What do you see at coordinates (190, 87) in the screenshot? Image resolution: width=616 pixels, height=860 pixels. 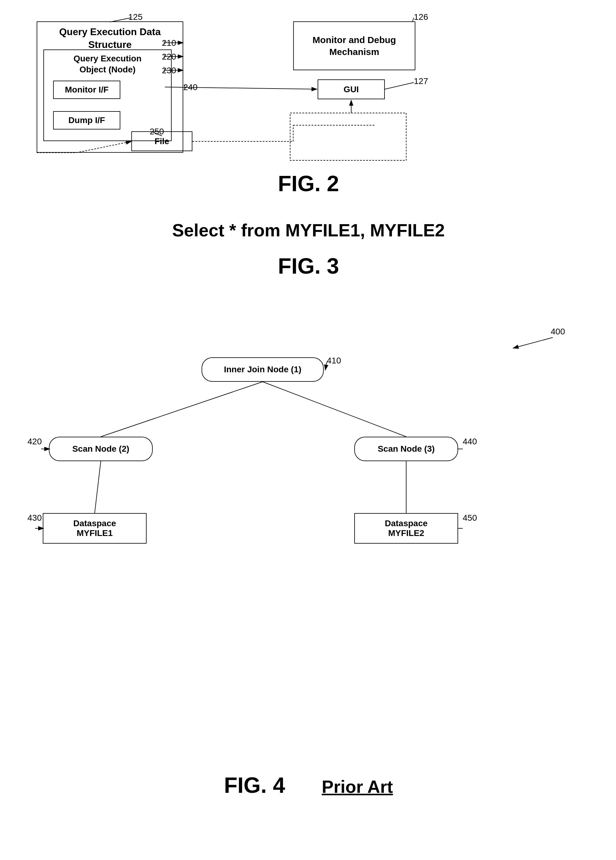 I see `ref-240: 240` at bounding box center [190, 87].